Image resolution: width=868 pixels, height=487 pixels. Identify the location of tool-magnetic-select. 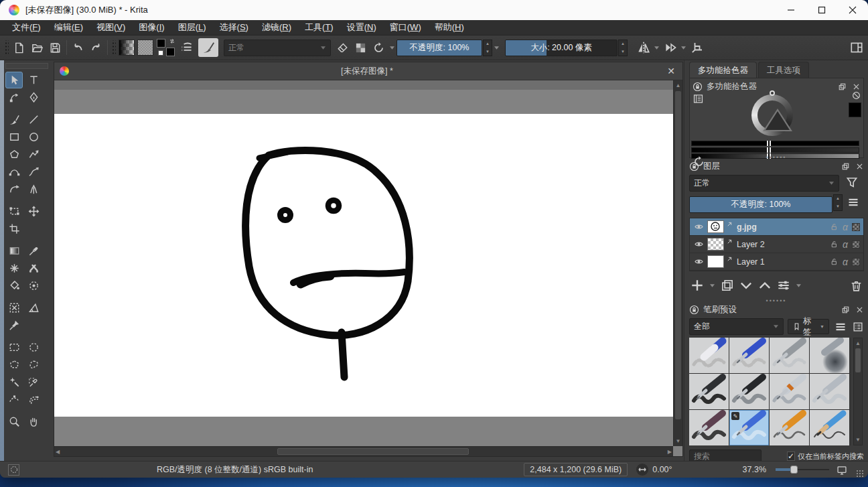
(33, 399).